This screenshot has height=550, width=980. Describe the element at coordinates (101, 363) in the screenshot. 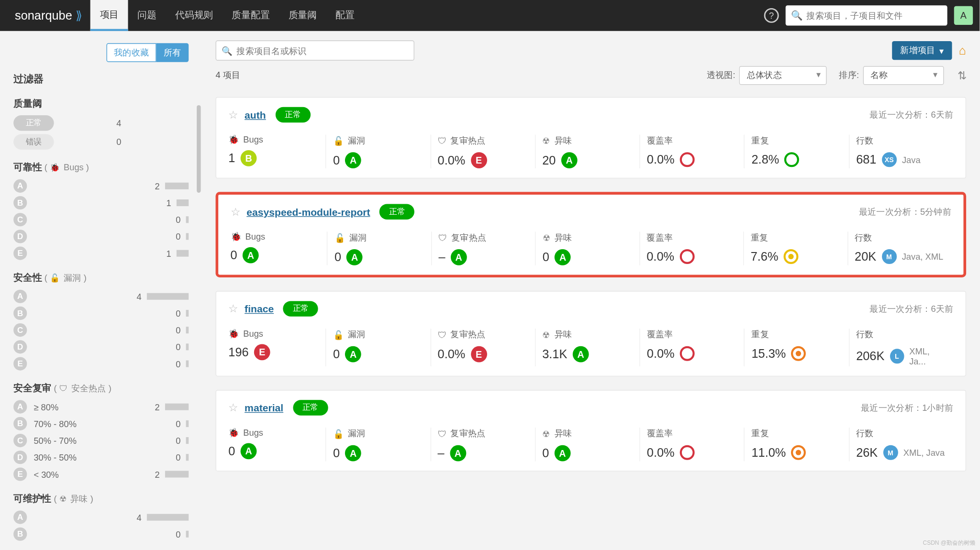

I see `facet-row: E 0` at that location.